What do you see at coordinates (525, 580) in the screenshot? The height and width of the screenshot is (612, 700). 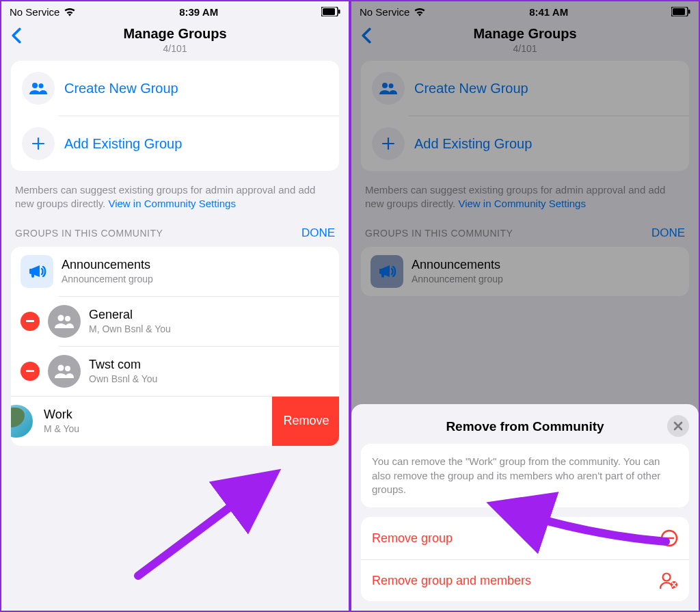 I see `remove-group-members-action: Remove group and members` at bounding box center [525, 580].